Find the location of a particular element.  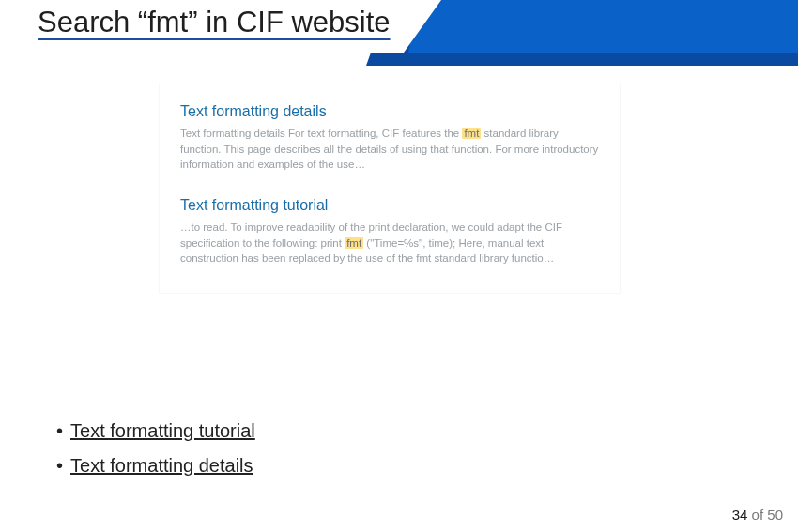

slide-titlebar: Search “fmt” in CIF website is located at coordinates (399, 33).